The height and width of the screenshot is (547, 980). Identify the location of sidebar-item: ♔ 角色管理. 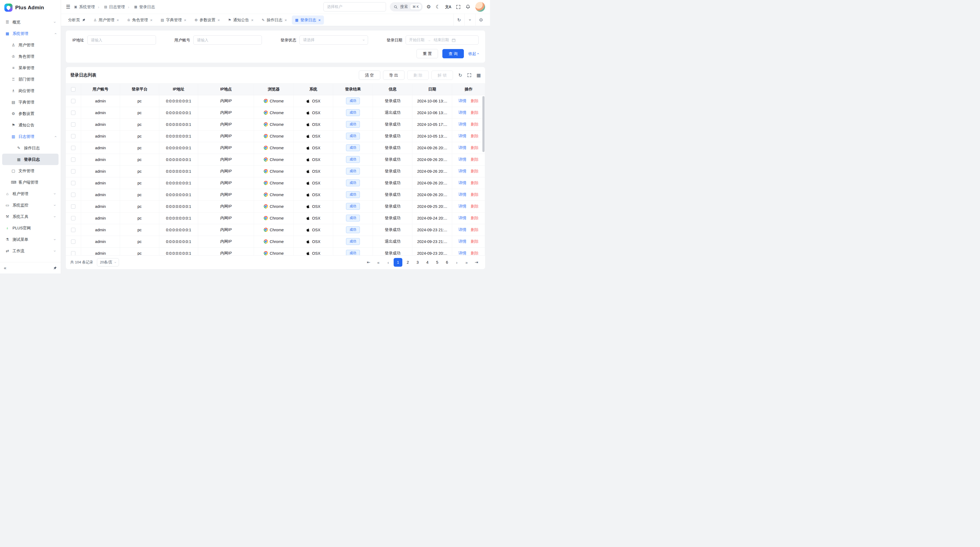
(30, 56).